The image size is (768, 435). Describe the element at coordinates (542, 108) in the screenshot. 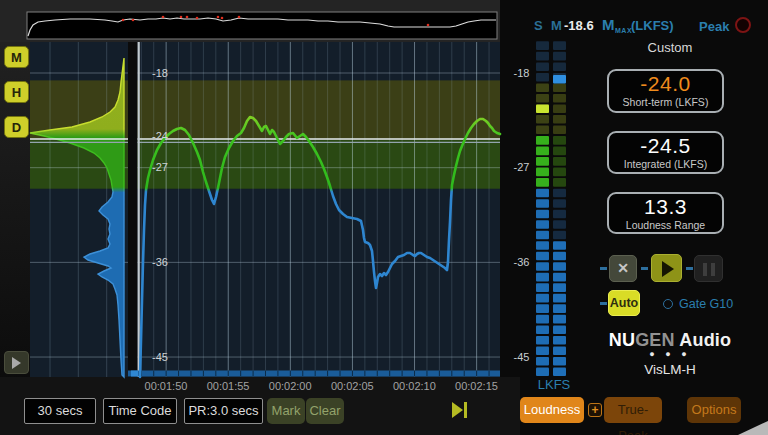

I see `s-peak-hold-segment` at that location.